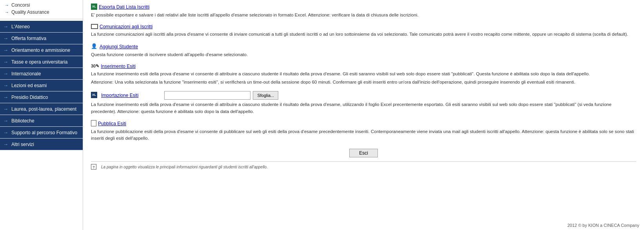  Describe the element at coordinates (41, 50) in the screenshot. I see `nav-label: Orientamento e ammissione` at that location.